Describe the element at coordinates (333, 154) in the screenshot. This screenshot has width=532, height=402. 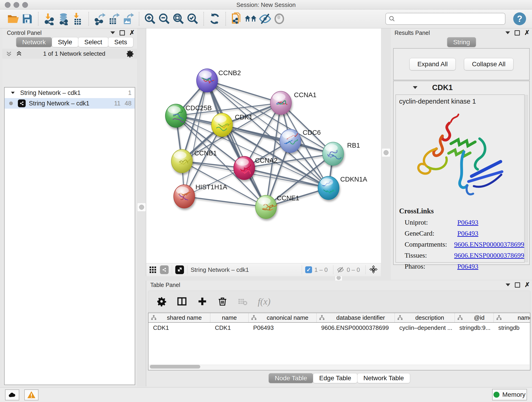
I see `node-RB1` at that location.